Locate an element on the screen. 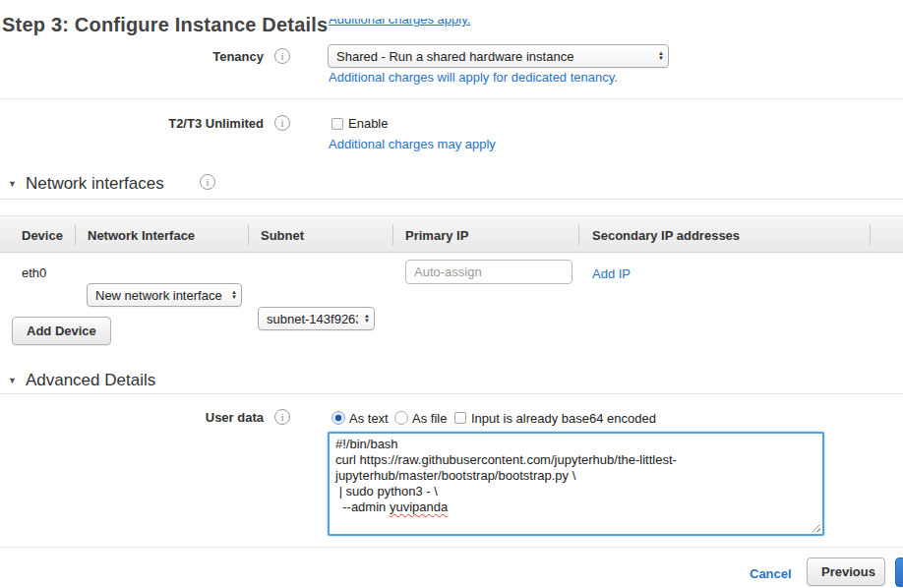  network-interfaces-section-header: ▼ Network interfaces is located at coordinates (87, 184).